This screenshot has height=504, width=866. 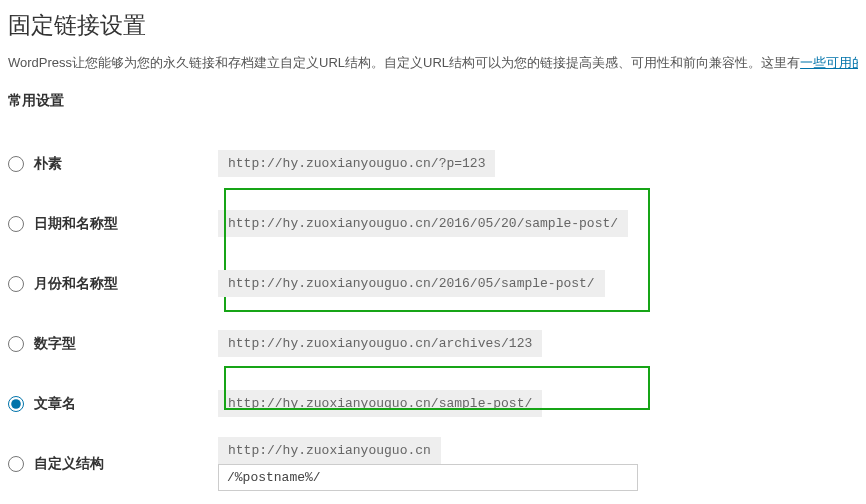 I want to click on radio-custom, so click(x=16, y=464).